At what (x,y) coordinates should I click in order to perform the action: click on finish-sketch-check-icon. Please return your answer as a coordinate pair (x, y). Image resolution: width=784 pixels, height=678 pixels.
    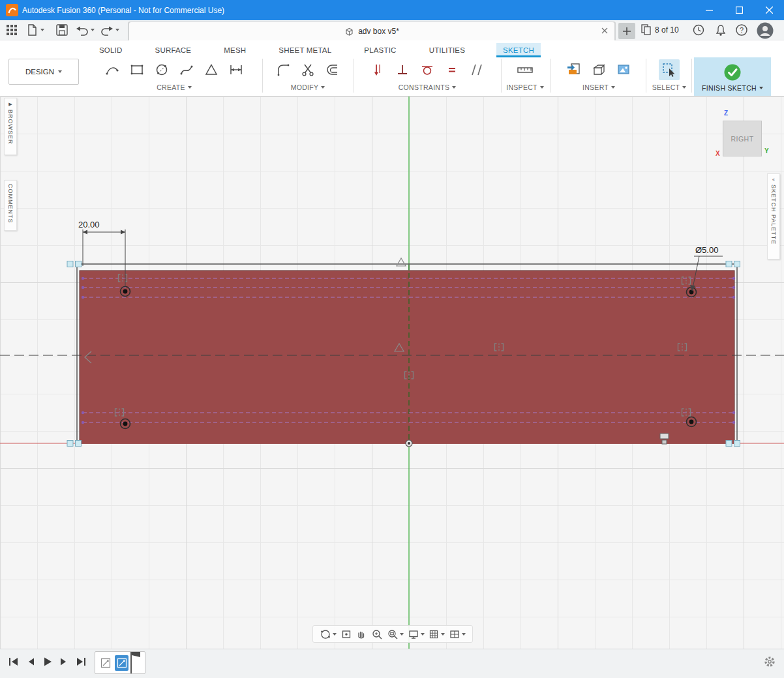
    Looking at the image, I should click on (732, 72).